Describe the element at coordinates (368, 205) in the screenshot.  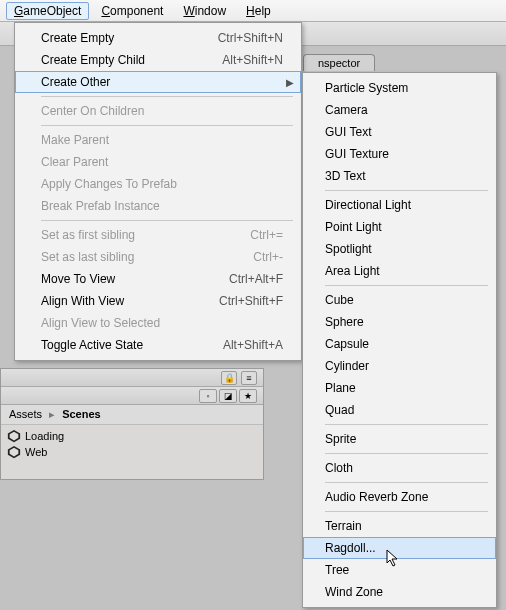
I see `menu-item-label: Directional Light` at that location.